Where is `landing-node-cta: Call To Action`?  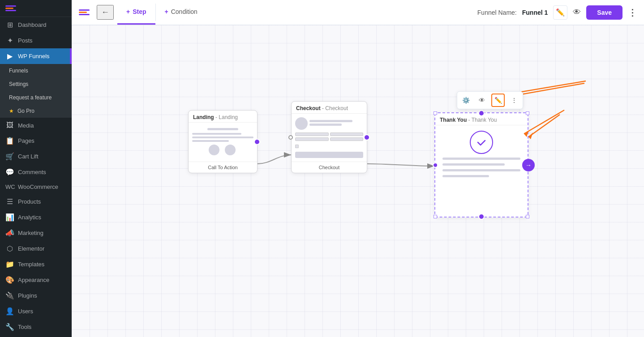
landing-node-cta: Call To Action is located at coordinates (223, 167).